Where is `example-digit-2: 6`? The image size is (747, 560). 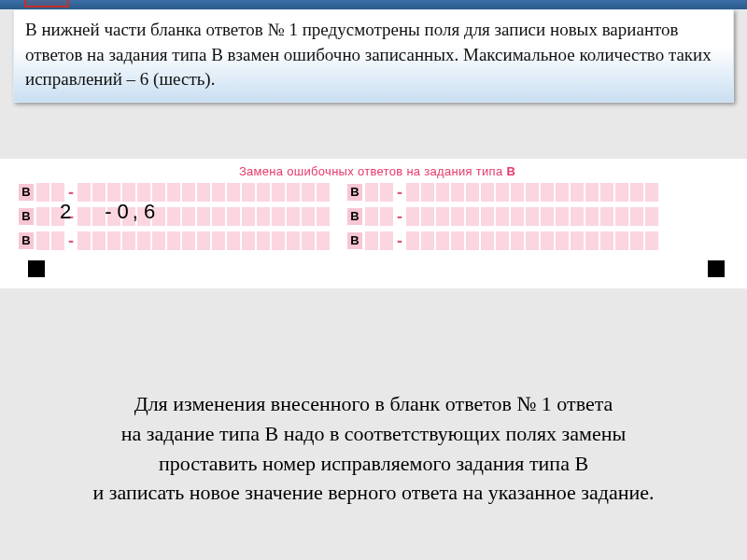 example-digit-2: 6 is located at coordinates (149, 212).